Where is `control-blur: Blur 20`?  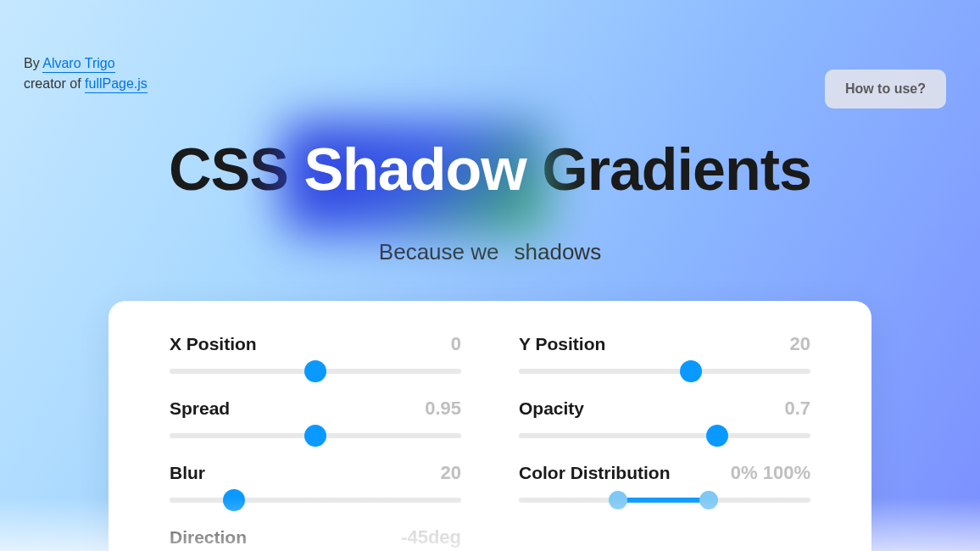 control-blur: Blur 20 is located at coordinates (315, 482).